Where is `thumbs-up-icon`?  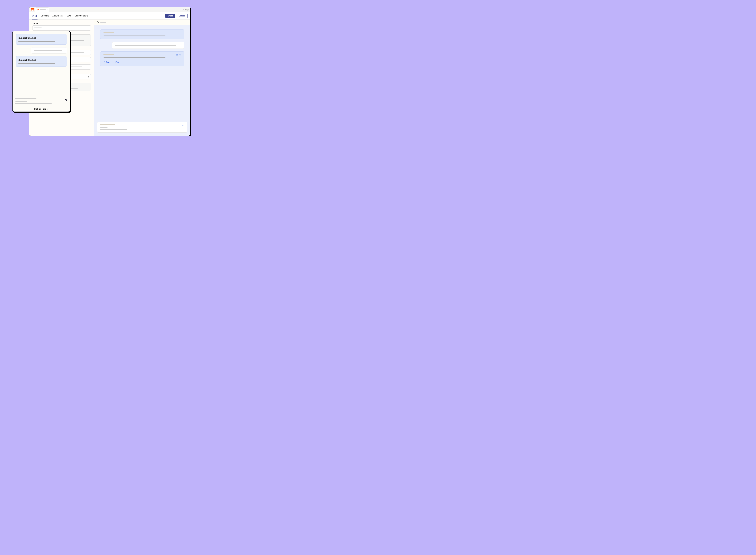 thumbs-up-icon is located at coordinates (177, 55).